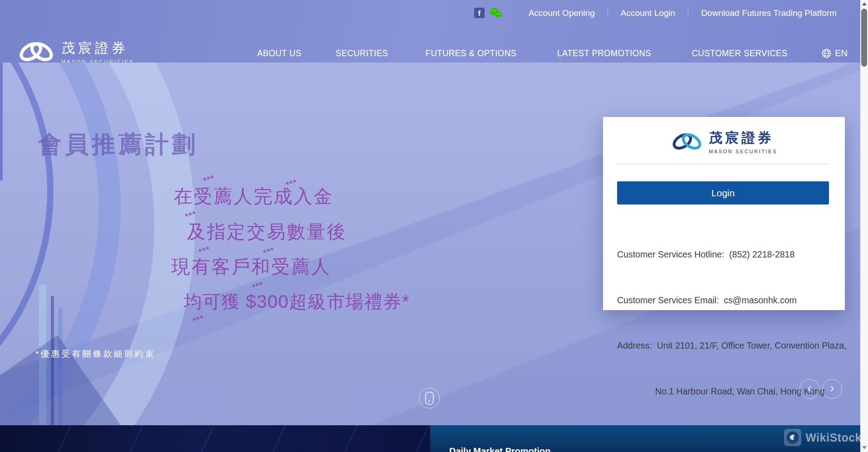 This screenshot has height=452, width=868. I want to click on site-logo: 茂宸證券 MASON SECURITIES, so click(76, 52).